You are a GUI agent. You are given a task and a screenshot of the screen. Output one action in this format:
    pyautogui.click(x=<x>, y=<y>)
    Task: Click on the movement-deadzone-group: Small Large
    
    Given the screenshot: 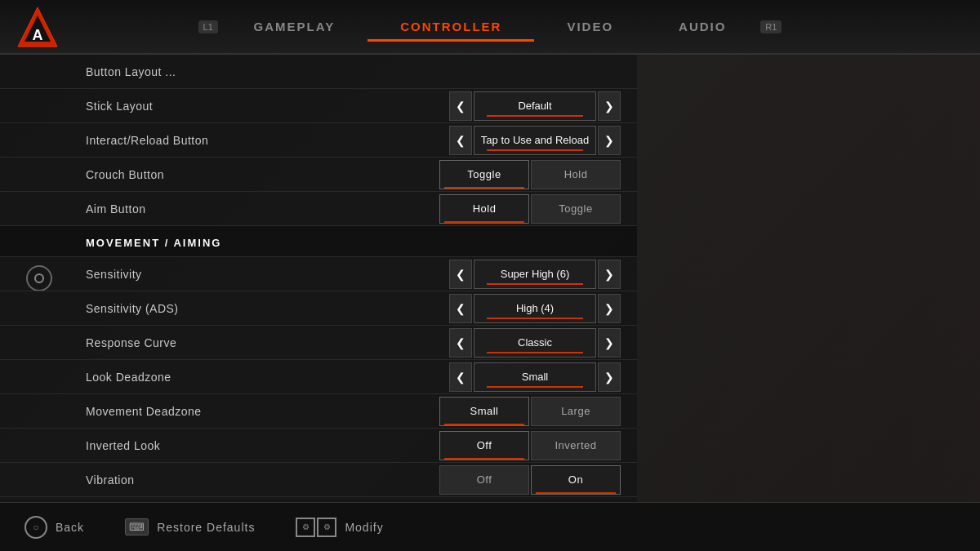 What is the action you would take?
    pyautogui.click(x=530, y=411)
    